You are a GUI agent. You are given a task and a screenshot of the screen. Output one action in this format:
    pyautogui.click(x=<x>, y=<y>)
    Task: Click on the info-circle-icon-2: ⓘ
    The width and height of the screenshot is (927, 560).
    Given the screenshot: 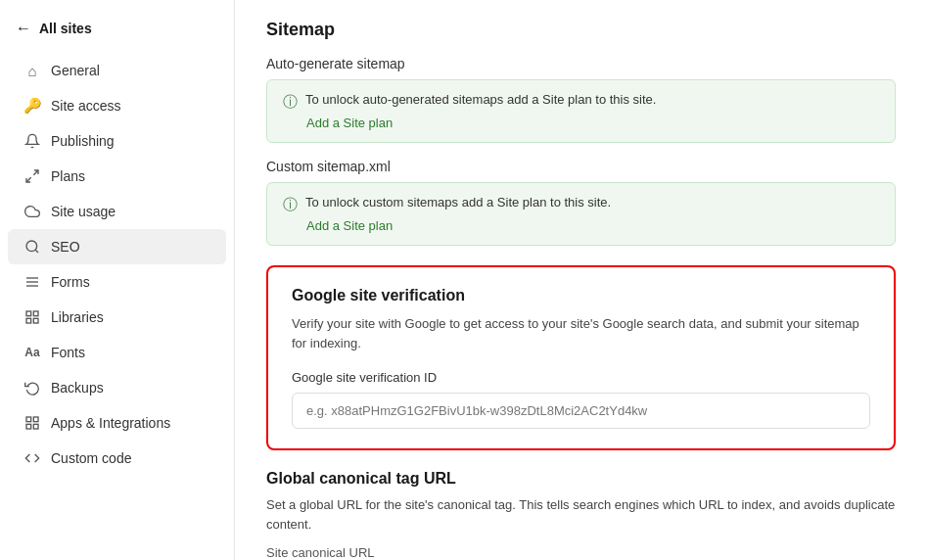 What is the action you would take?
    pyautogui.click(x=290, y=206)
    